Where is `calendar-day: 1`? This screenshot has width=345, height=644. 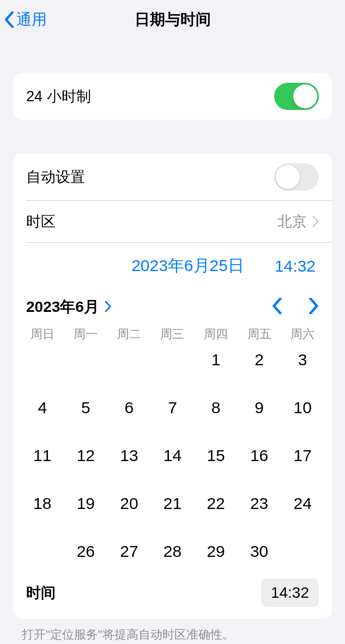
calendar-day: 1 is located at coordinates (216, 360).